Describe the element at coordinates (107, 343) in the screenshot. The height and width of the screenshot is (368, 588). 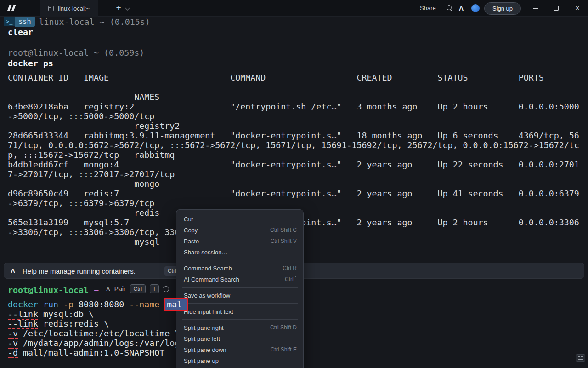
I see `token-volume-args: /mydata/app/admin/logs:/var/logs \` at that location.